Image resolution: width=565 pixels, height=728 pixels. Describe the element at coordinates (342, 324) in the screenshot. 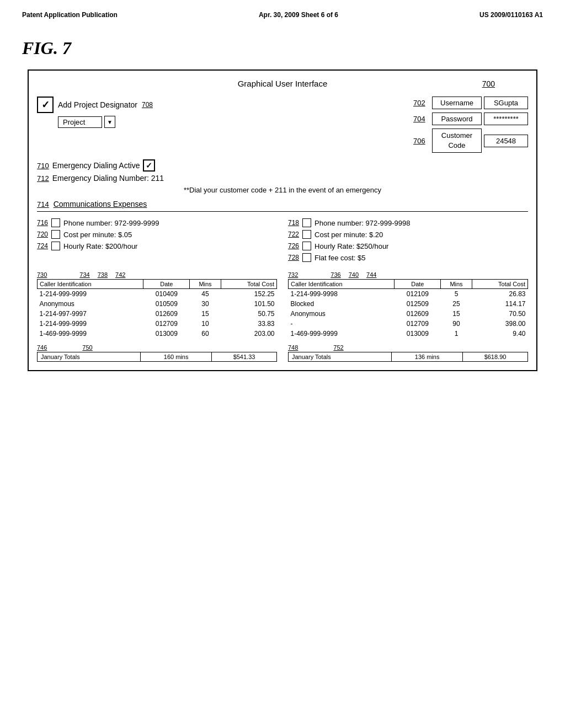

I see `caller-cell: -` at that location.